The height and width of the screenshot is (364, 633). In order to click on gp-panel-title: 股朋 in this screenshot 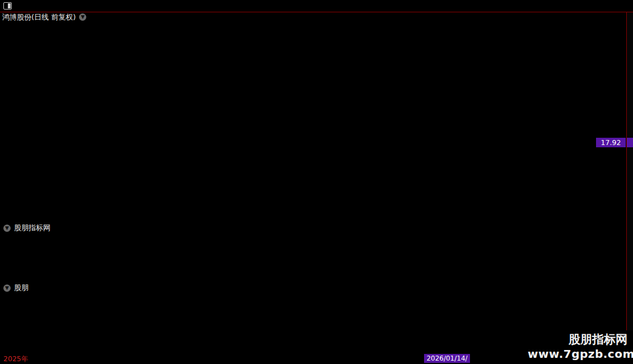, I will do `click(21, 288)`.